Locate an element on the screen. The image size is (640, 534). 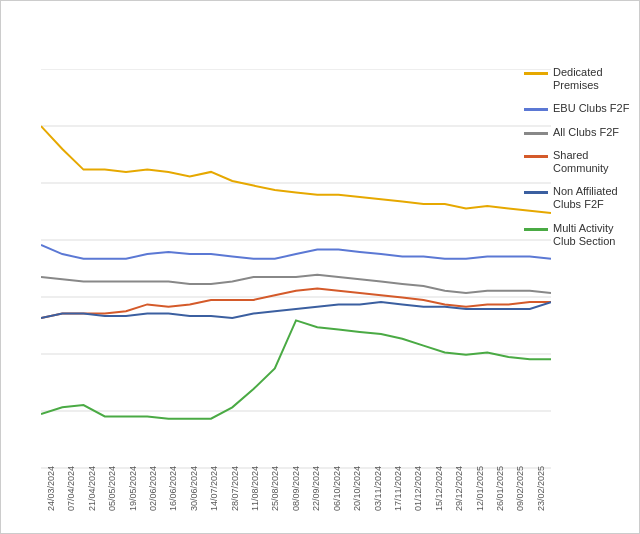
x-label: 30/06/2024 is located at coordinates (194, 488).